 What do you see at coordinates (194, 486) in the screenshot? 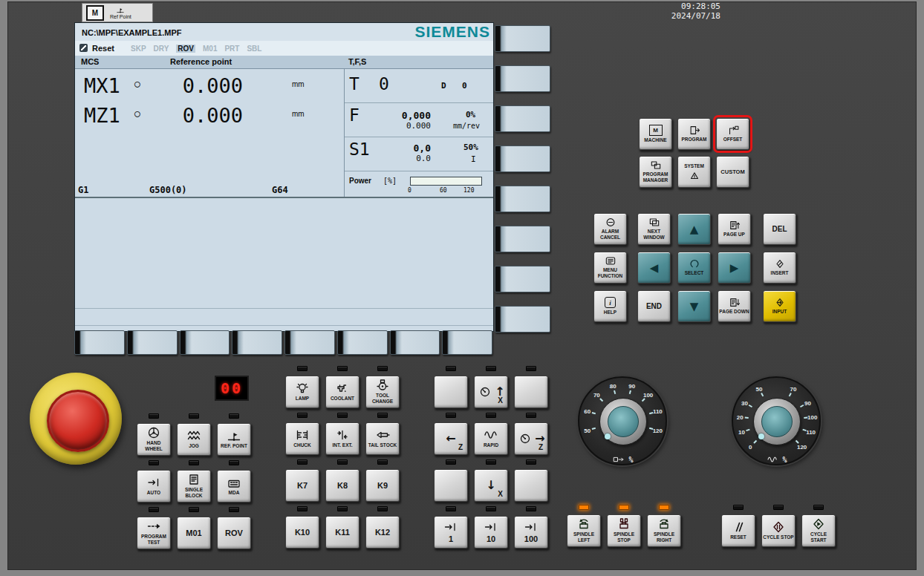
I see `single-block-key: SINGLE BLOCK` at bounding box center [194, 486].